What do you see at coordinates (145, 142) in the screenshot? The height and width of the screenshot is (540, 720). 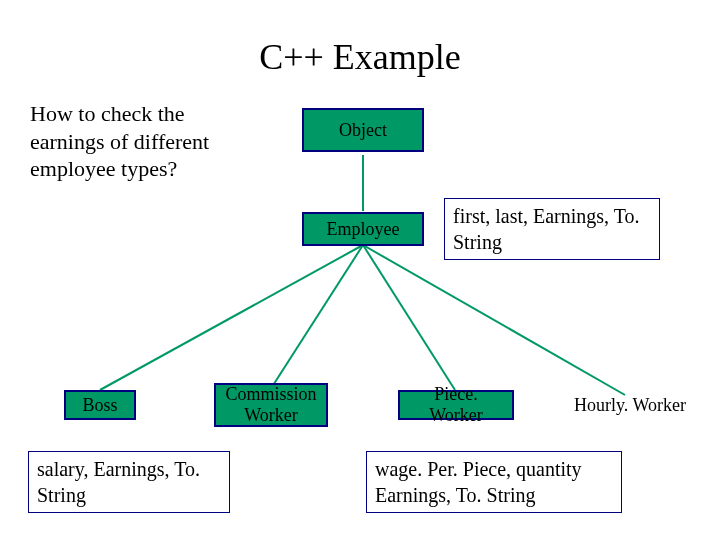 I see `question-text: How to check the earnings of different e…` at bounding box center [145, 142].